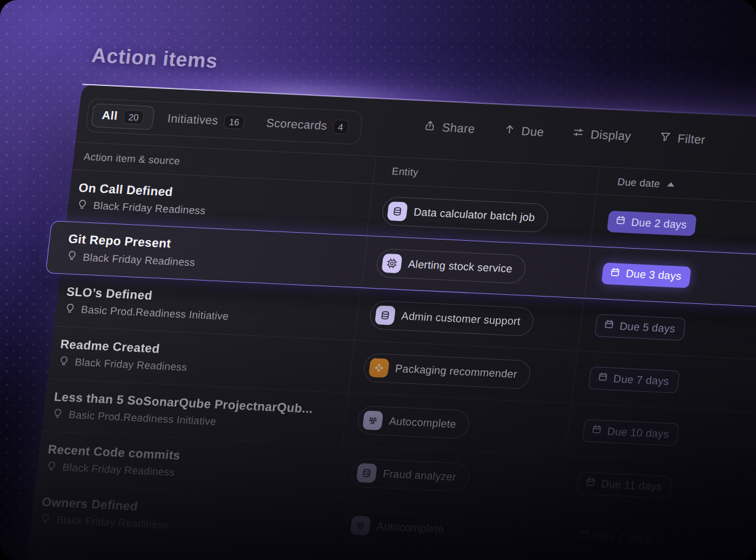  I want to click on sort-due-button: Due, so click(523, 131).